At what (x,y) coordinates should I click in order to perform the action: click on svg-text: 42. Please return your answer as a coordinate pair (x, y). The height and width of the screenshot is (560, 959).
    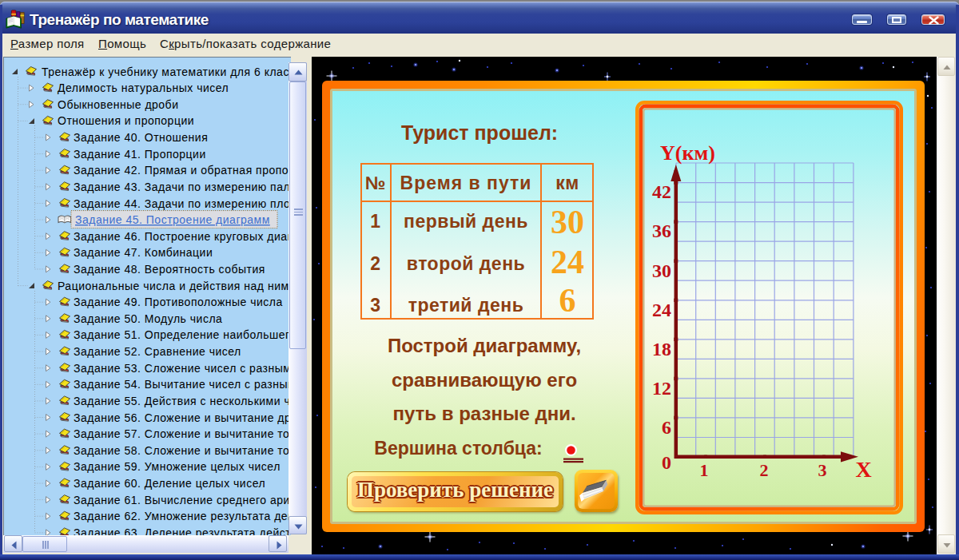
    Looking at the image, I should click on (662, 192).